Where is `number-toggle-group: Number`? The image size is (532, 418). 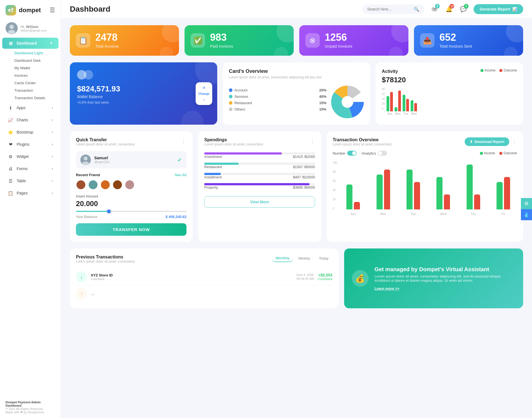
number-toggle-group: Number is located at coordinates (345, 153).